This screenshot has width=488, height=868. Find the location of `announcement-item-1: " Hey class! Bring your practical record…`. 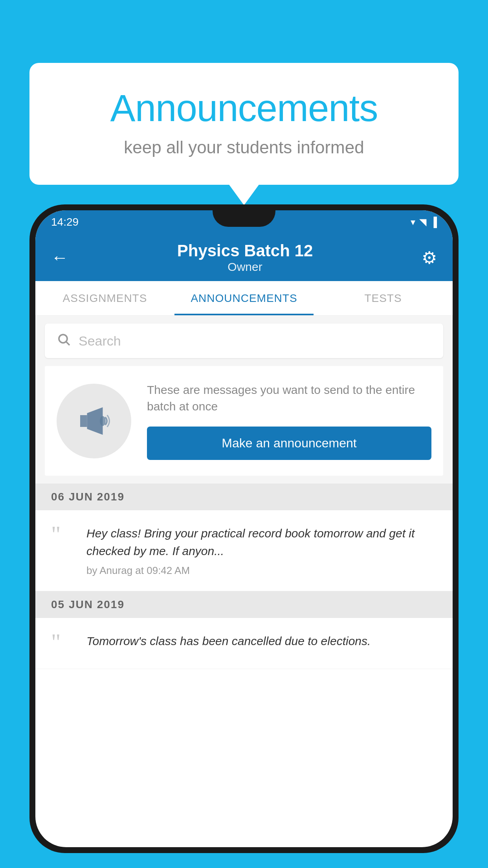

announcement-item-1: " Hey class! Bring your practical record… is located at coordinates (244, 551).